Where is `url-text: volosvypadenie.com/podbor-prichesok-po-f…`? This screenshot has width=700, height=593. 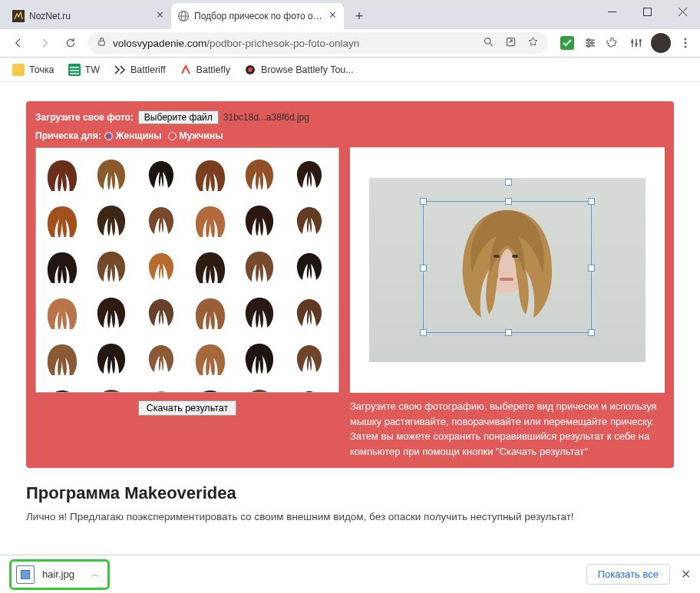 url-text: volosvypadenie.com/podbor-prichesok-po-f… is located at coordinates (236, 43).